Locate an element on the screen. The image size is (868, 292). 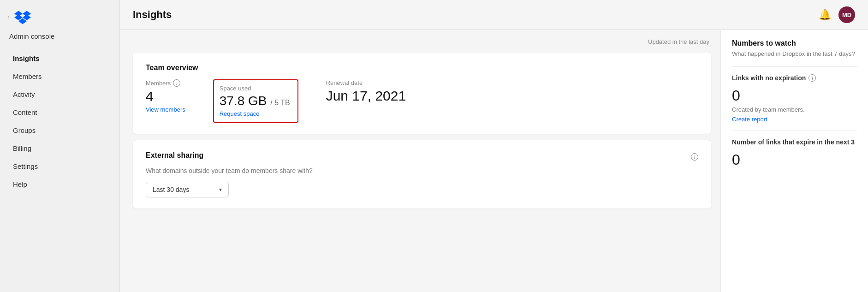
space-used-box: Space used 37.8 GB / 5 TB Request space is located at coordinates (256, 101).